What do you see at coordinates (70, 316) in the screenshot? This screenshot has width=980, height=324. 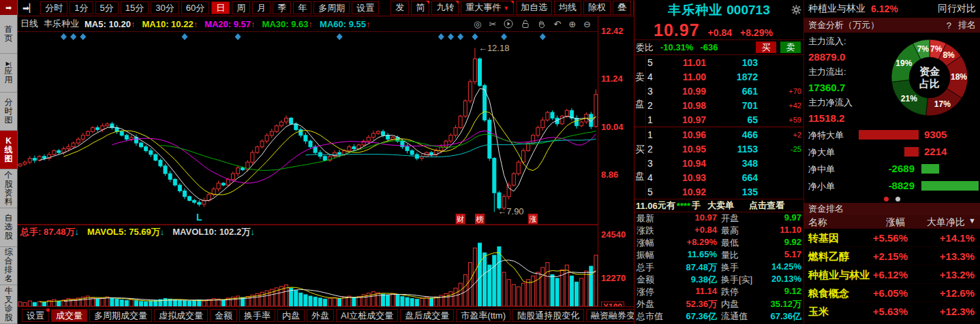 I see `indicator-button-成交量: 成交量` at bounding box center [70, 316].